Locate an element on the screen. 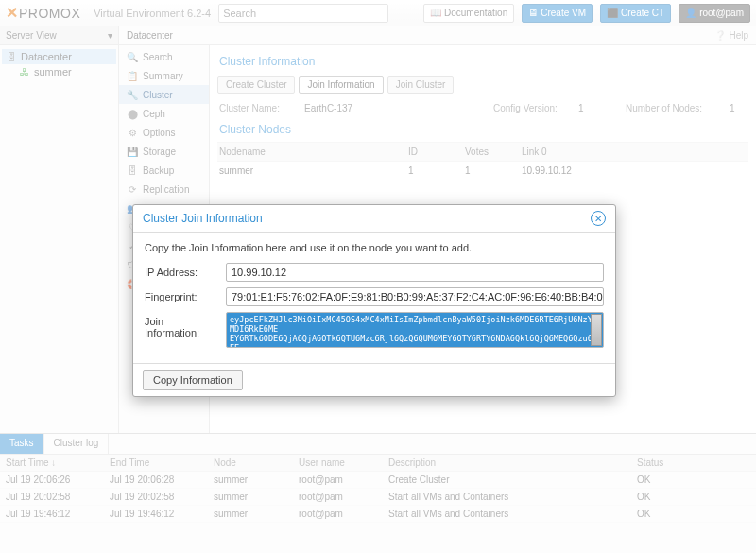 This screenshot has width=756, height=553. submenu-item-backup: 🗄Backup is located at coordinates (164, 170).